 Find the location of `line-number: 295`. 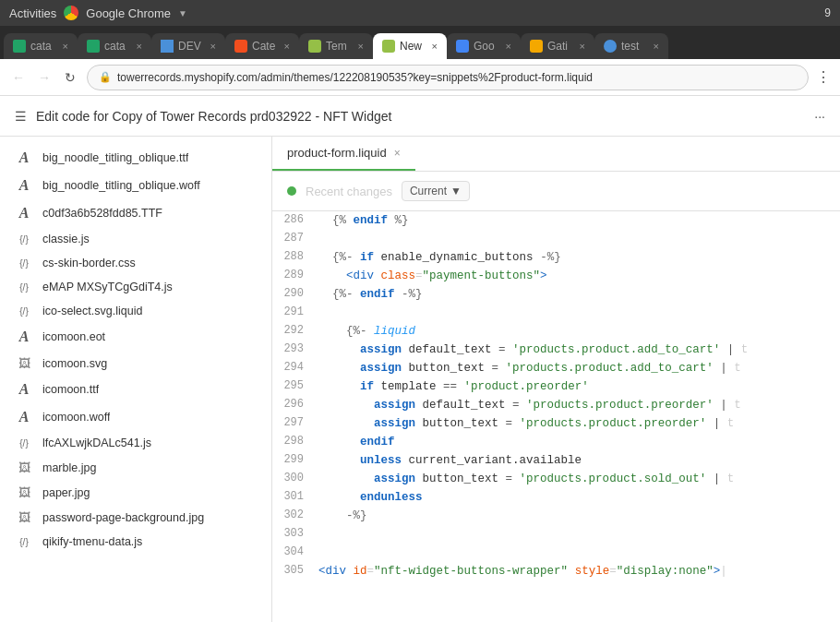

line-number: 295 is located at coordinates (295, 387).